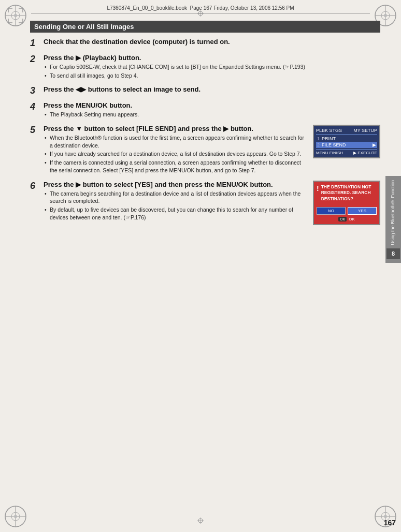 This screenshot has width=401, height=532. I want to click on step-4-bullet-1: The Playback Setting menu appears., so click(212, 115).